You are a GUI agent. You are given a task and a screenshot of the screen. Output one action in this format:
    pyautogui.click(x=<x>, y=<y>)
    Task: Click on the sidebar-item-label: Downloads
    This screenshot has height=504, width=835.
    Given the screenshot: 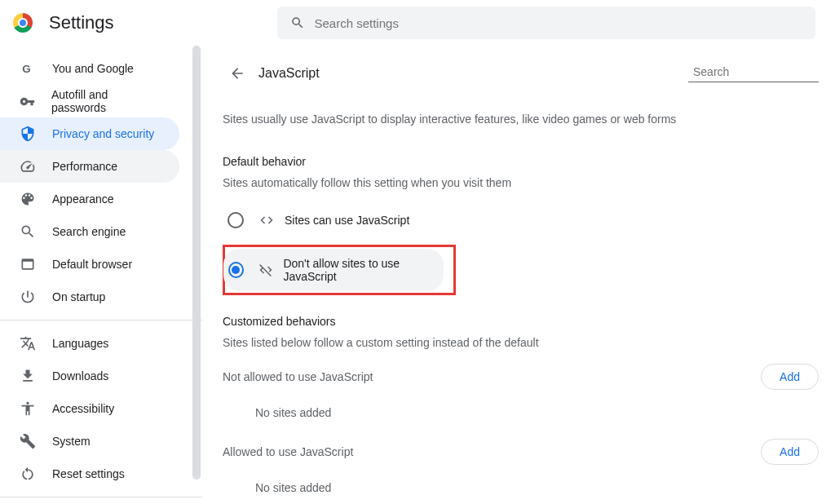 What is the action you would take?
    pyautogui.click(x=80, y=376)
    